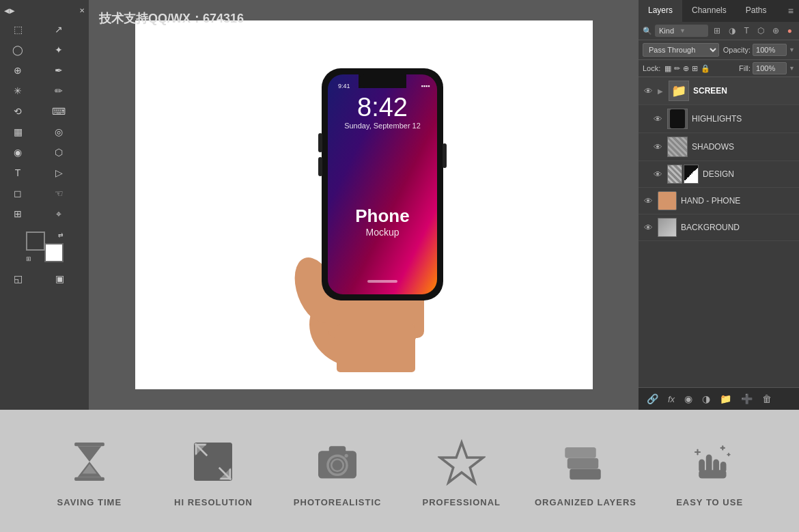  Describe the element at coordinates (59, 193) in the screenshot. I see `hand-tool: ☜` at that location.